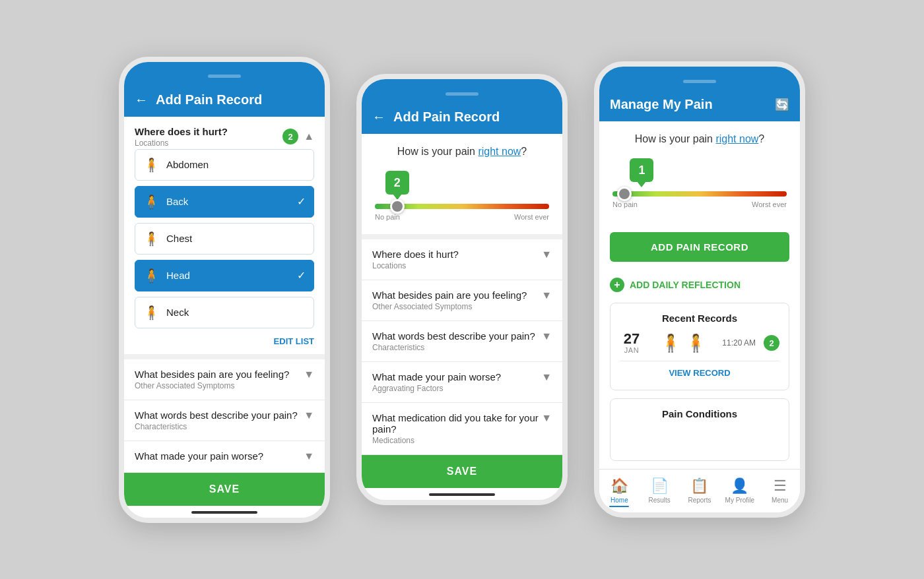 Image resolution: width=924 pixels, height=579 pixels. I want to click on accordion-where-text-2: Where does it hurt? Locations, so click(416, 260).